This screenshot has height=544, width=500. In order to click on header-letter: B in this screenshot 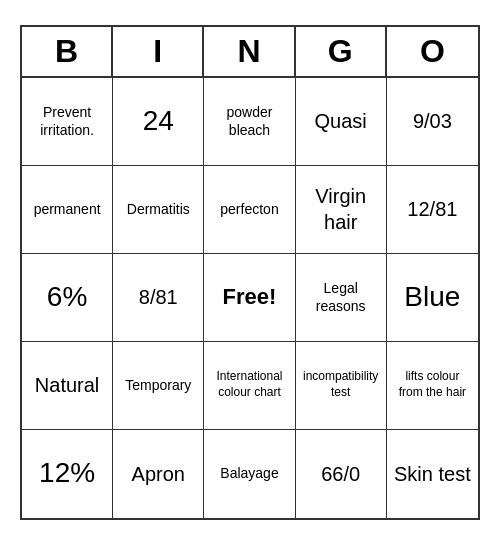, I will do `click(68, 52)`.